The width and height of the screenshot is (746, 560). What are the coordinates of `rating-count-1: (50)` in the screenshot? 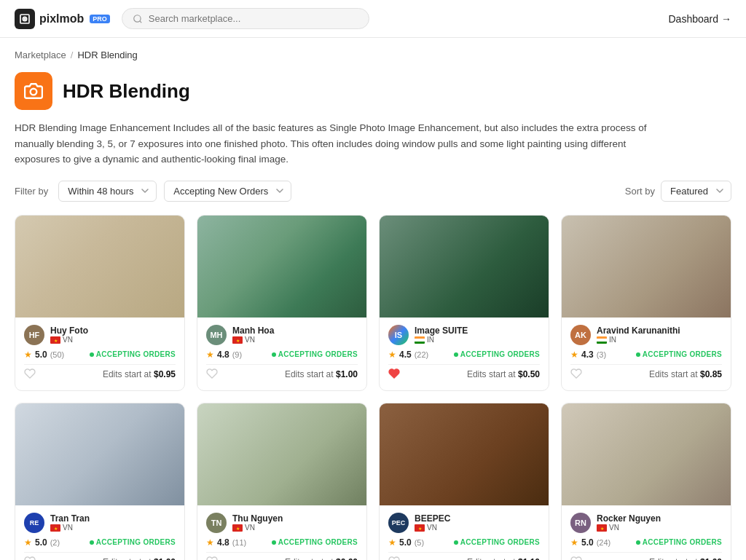 It's located at (58, 355).